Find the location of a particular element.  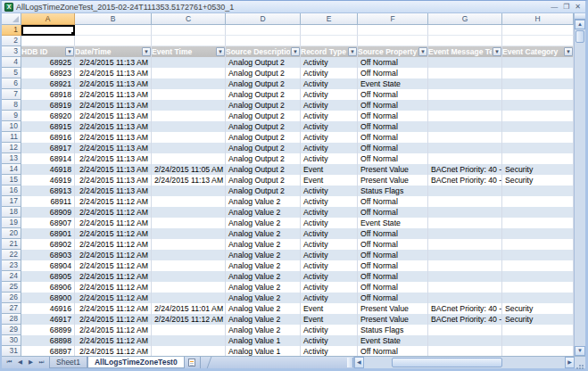

row-header-3: 3 is located at coordinates (12, 52).